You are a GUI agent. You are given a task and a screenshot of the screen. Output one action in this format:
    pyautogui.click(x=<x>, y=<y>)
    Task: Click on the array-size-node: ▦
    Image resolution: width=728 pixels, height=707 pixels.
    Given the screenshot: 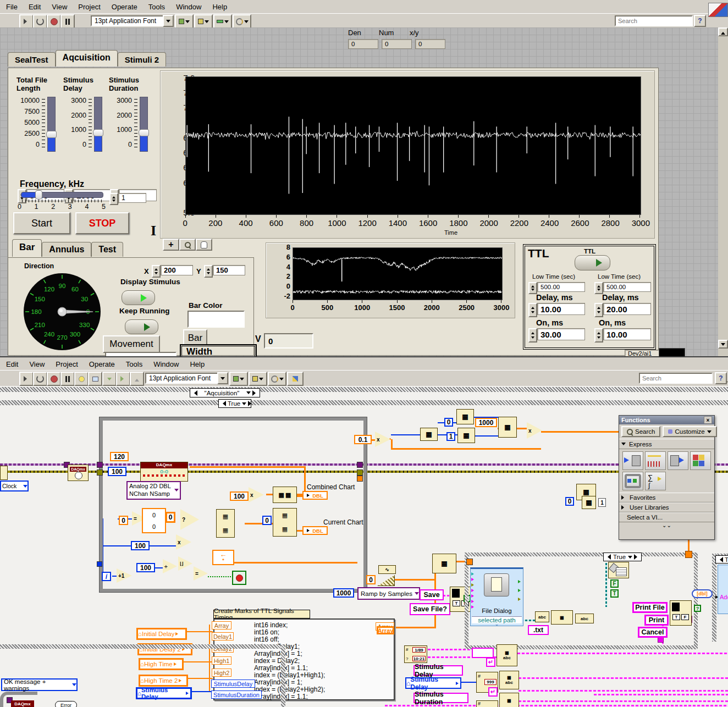 What is the action you would take?
    pyautogui.click(x=429, y=434)
    